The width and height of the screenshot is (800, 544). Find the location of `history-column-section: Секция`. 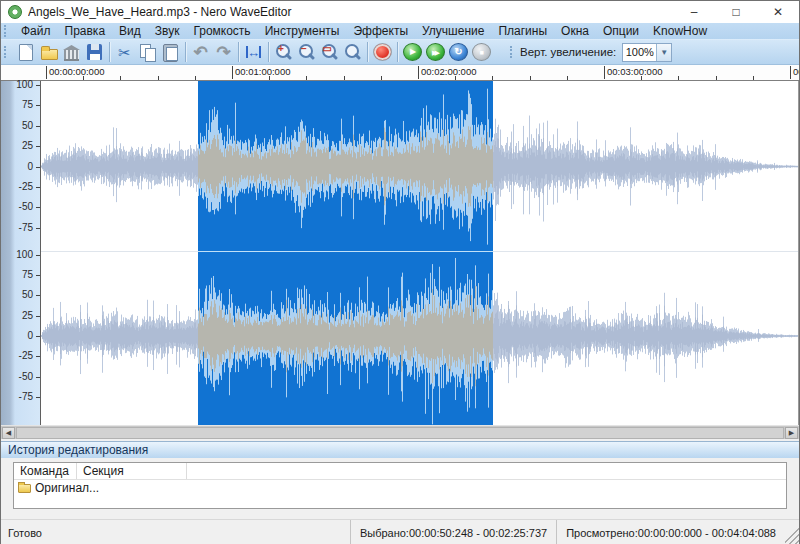

history-column-section: Секция is located at coordinates (132, 471).